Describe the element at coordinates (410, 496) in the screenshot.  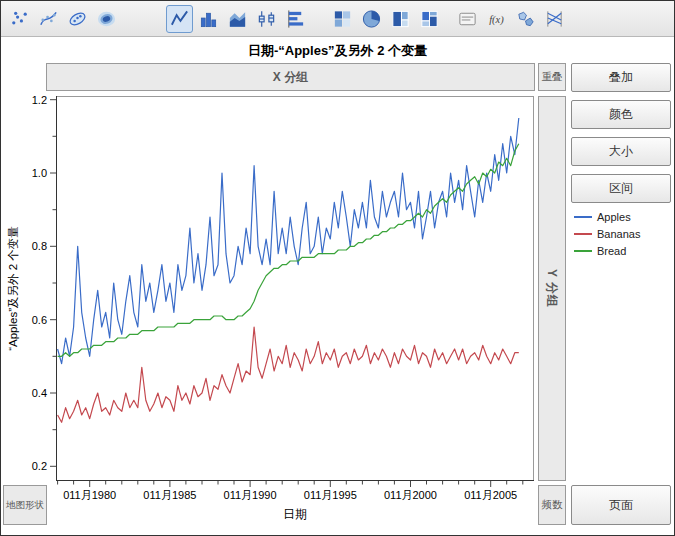
I see `x-tick-label: 011月2000` at that location.